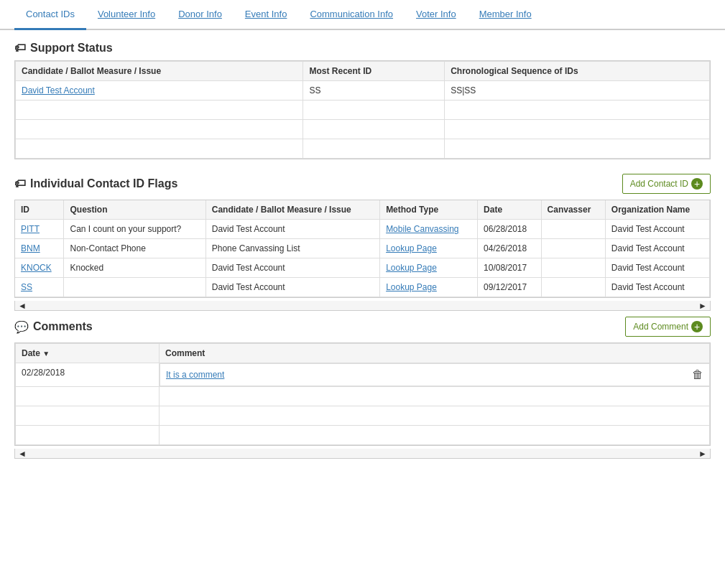 This screenshot has height=588, width=725. What do you see at coordinates (31, 353) in the screenshot?
I see `date-col-label: Date` at bounding box center [31, 353].